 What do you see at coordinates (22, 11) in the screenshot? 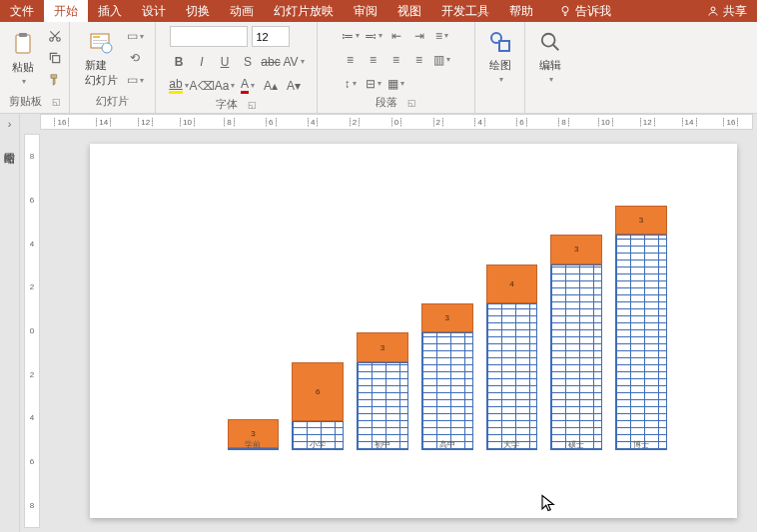
I see `tab-file: 文件` at bounding box center [22, 11].